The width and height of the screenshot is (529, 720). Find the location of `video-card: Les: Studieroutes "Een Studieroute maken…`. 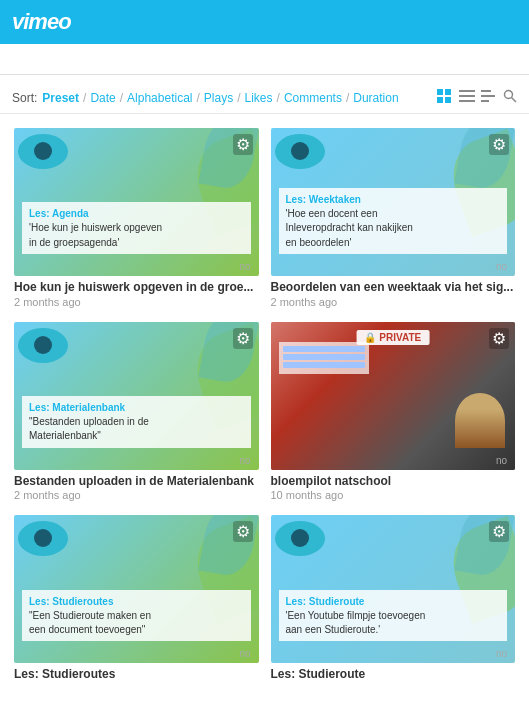

video-card: Les: Studieroutes "Een Studieroute maken… is located at coordinates (136, 600).